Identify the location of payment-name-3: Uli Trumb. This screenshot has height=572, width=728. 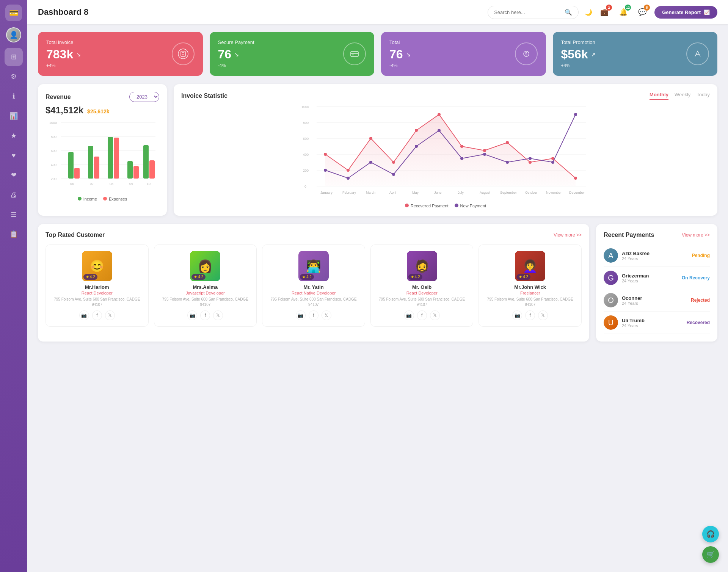
(652, 321).